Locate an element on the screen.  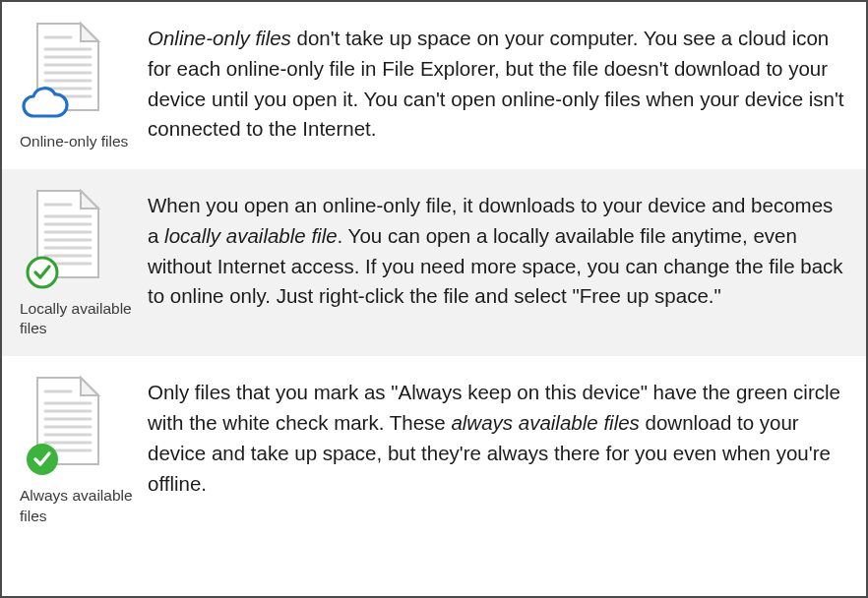
file-check-outline-icon is located at coordinates (64, 239).